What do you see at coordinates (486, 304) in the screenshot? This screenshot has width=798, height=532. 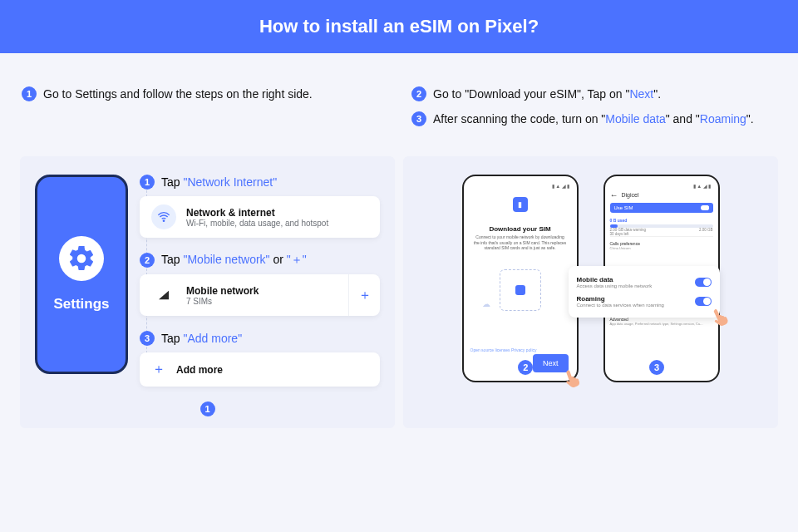 I see `cloud-icon: ☁` at bounding box center [486, 304].